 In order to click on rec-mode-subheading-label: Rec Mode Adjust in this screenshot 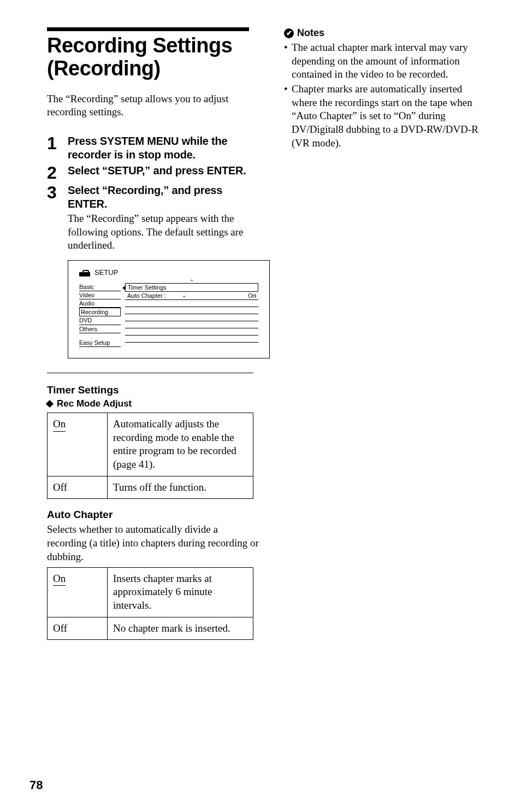, I will do `click(94, 404)`.